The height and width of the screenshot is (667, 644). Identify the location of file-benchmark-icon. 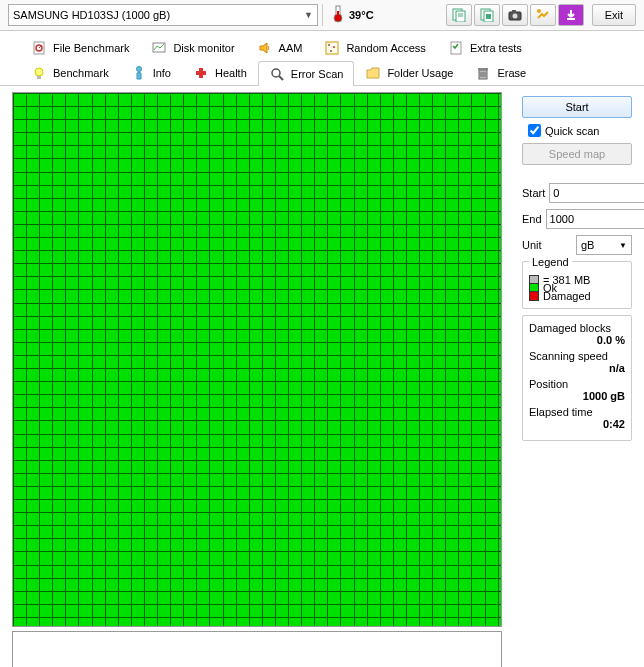
(39, 48).